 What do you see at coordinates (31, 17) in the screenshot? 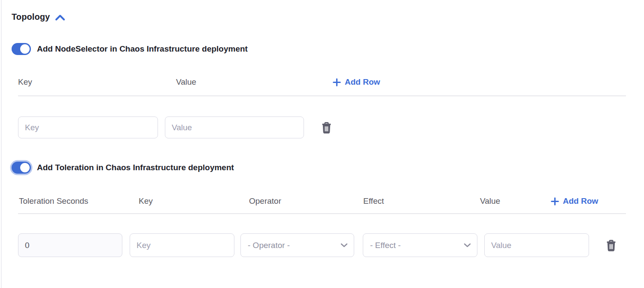
I see `page-title: Topology` at bounding box center [31, 17].